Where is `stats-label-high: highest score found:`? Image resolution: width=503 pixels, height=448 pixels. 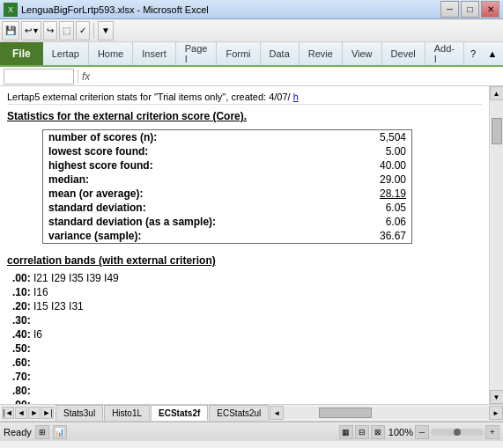 stats-label-high: highest score found: is located at coordinates (100, 165).